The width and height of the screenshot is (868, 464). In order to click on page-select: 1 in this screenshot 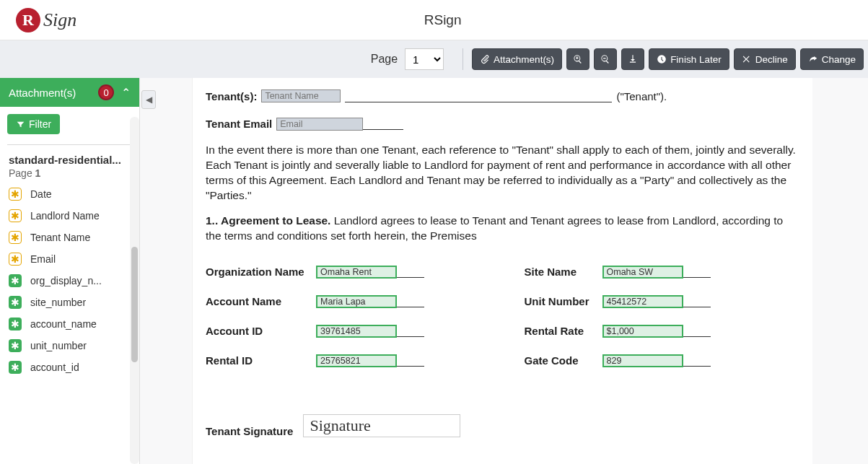, I will do `click(424, 59)`.